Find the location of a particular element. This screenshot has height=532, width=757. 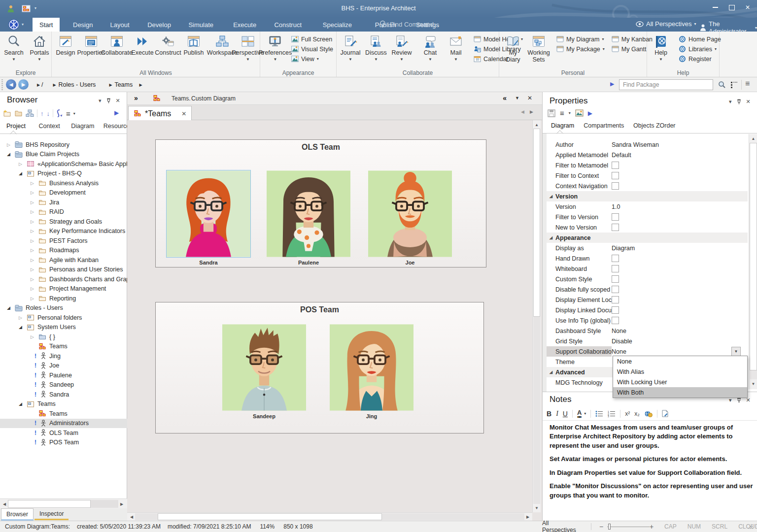

zoom-slider is located at coordinates (626, 527).